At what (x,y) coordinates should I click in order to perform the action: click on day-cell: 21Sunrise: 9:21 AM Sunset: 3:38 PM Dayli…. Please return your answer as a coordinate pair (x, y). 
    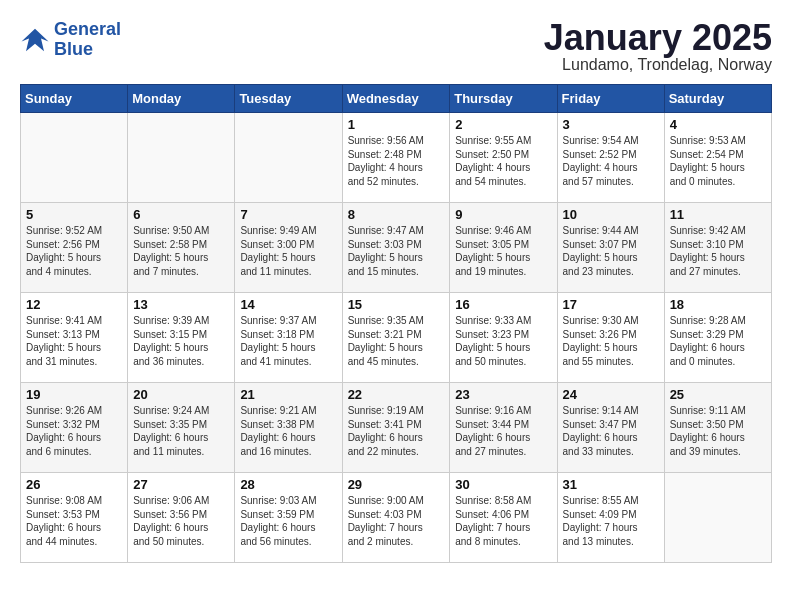
    Looking at the image, I should click on (288, 428).